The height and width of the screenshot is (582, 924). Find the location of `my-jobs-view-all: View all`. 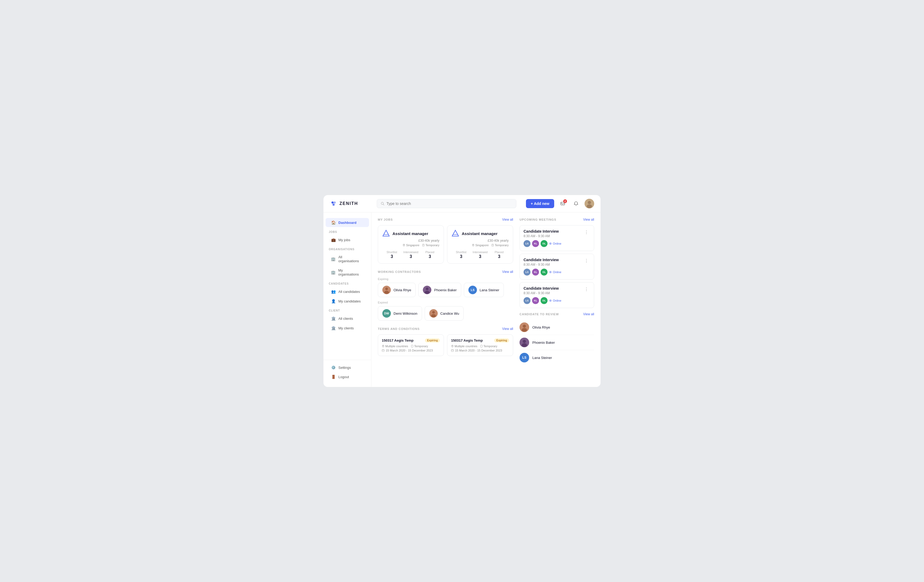

my-jobs-view-all: View all is located at coordinates (508, 220).